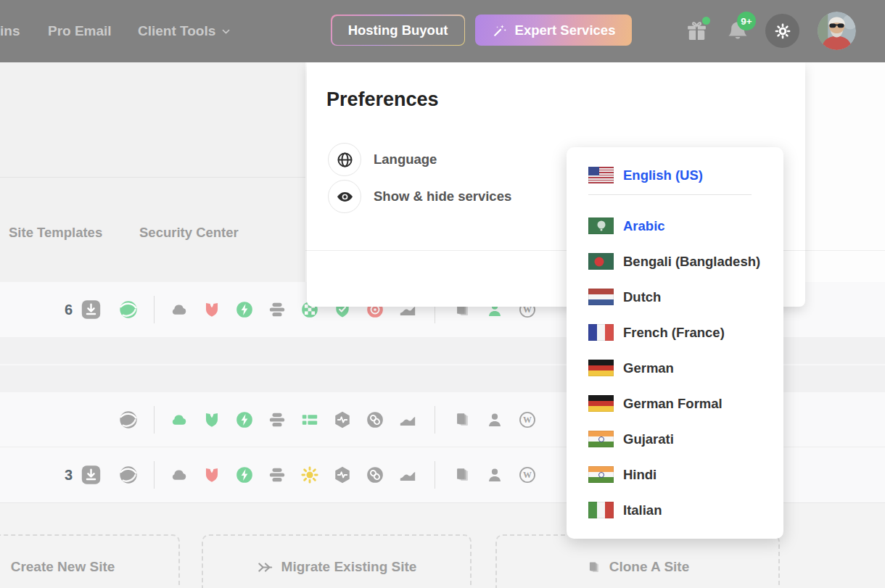  I want to click on hosting-buyout-button: Hosting Buyout, so click(398, 30).